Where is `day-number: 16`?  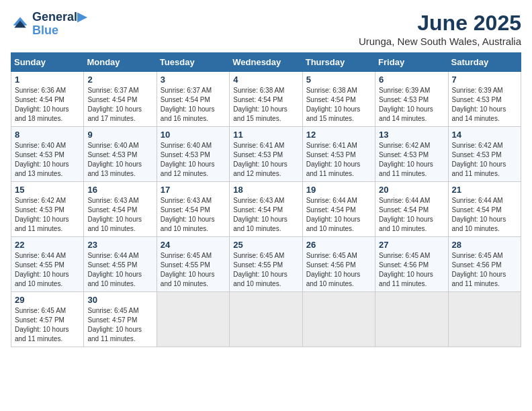
day-number: 16 is located at coordinates (120, 189).